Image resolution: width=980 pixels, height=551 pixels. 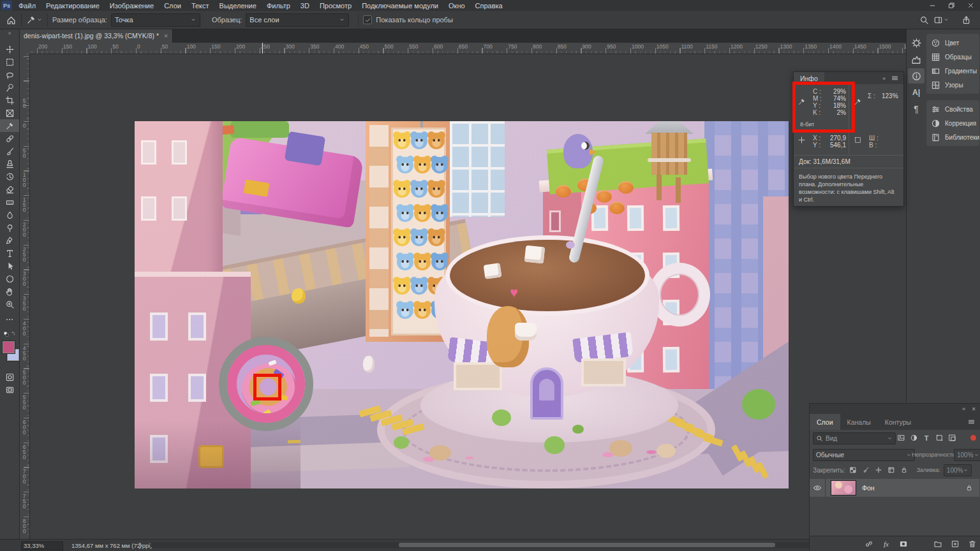 What do you see at coordinates (10, 49) in the screenshot?
I see `move-tool` at bounding box center [10, 49].